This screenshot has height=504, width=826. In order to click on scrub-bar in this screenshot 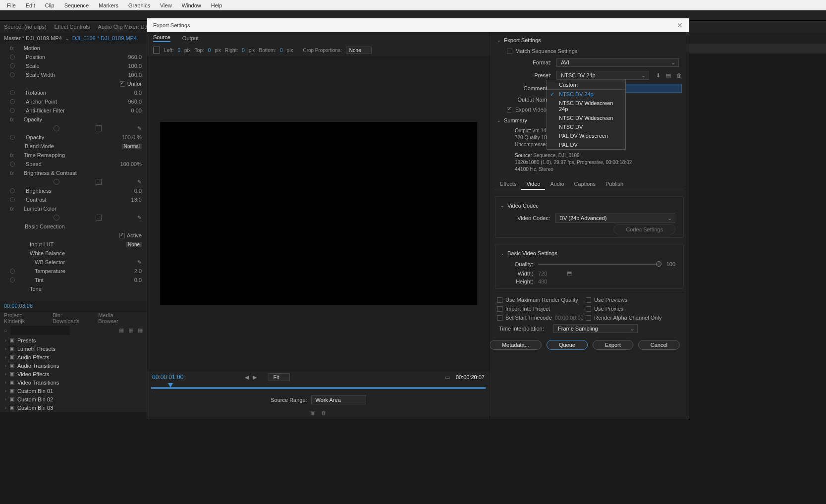, I will do `click(318, 388)`.